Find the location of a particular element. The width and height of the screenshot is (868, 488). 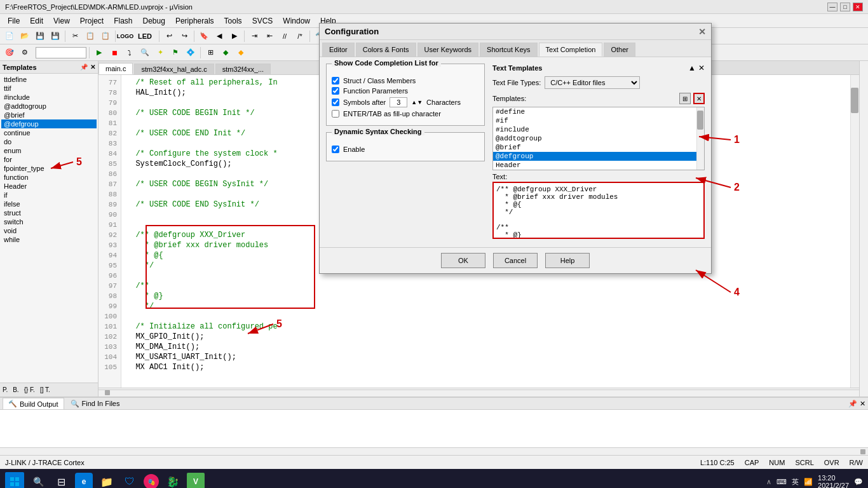

bottom-hscroll is located at coordinates (434, 451).